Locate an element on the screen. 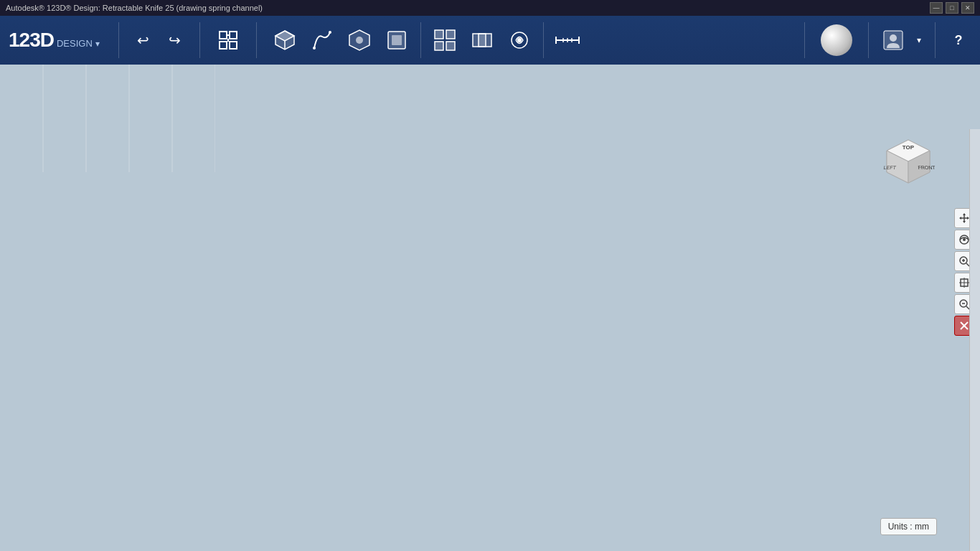  sketch-button is located at coordinates (322, 40).